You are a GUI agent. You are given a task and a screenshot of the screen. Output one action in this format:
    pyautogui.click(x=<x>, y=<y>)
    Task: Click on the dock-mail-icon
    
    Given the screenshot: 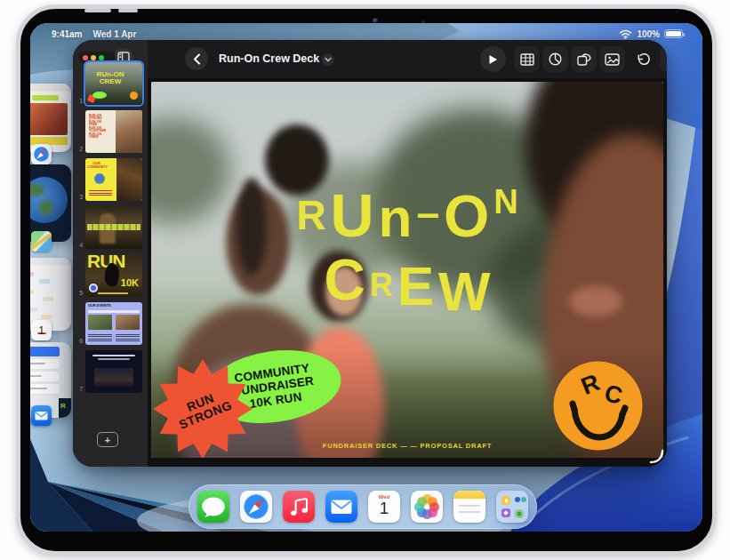 What is the action you would take?
    pyautogui.click(x=341, y=507)
    